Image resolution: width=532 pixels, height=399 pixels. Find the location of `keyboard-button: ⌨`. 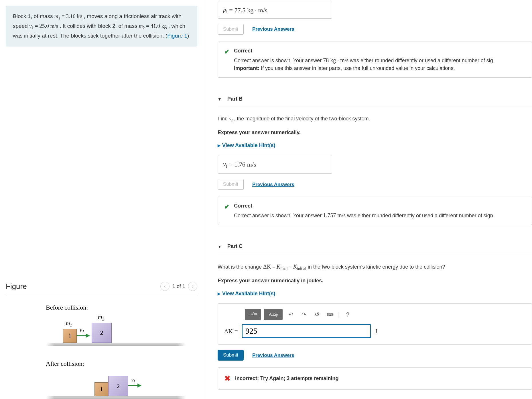

keyboard-button: ⌨ is located at coordinates (330, 315).